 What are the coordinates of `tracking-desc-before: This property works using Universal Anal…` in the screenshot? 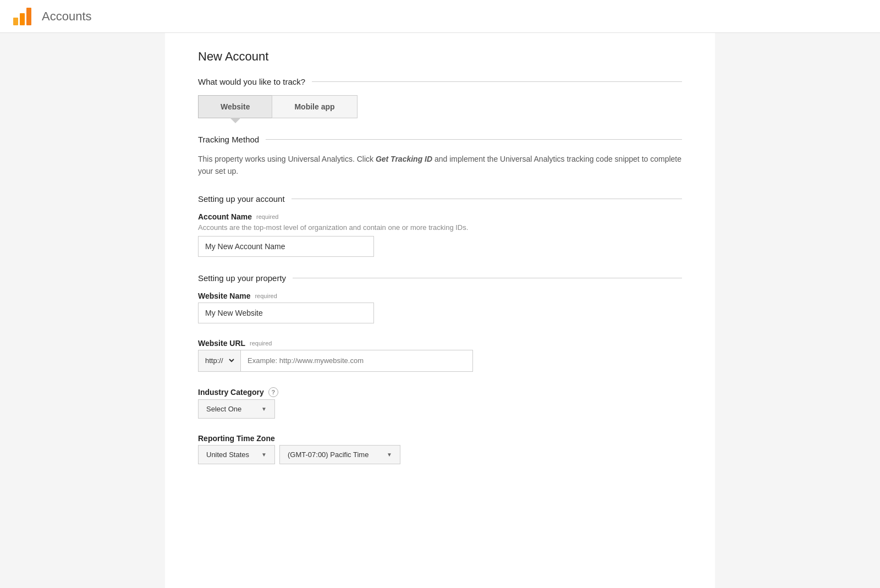 It's located at (287, 159).